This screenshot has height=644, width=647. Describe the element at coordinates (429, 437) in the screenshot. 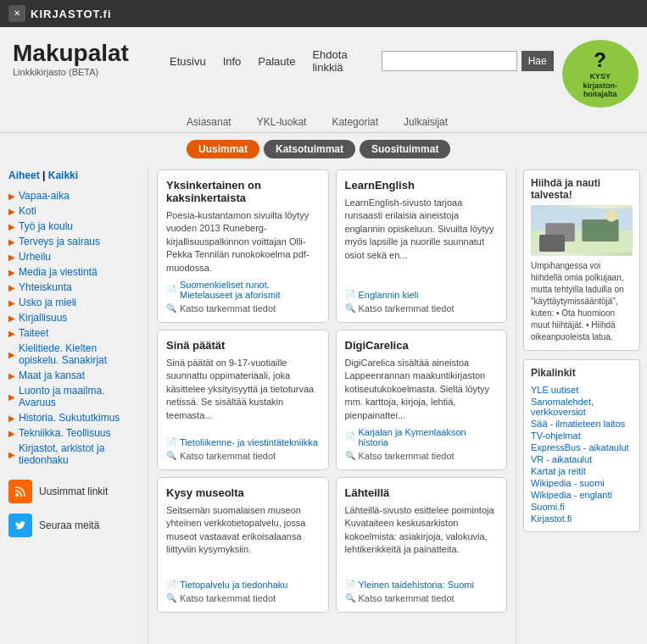

I see `card-tag-label: Karjalan ja Kymenlaakson historia` at that location.